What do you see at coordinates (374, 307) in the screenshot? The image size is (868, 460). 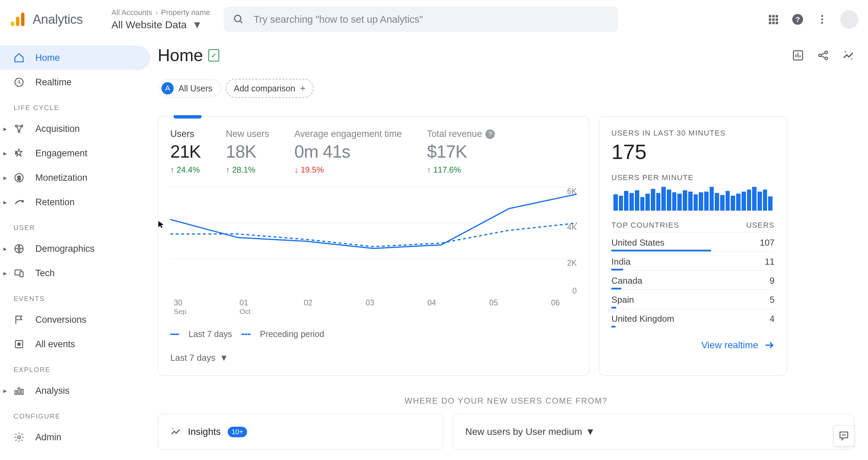 I see `x-axis-labels: 30Sep01Oct0203040506` at bounding box center [374, 307].